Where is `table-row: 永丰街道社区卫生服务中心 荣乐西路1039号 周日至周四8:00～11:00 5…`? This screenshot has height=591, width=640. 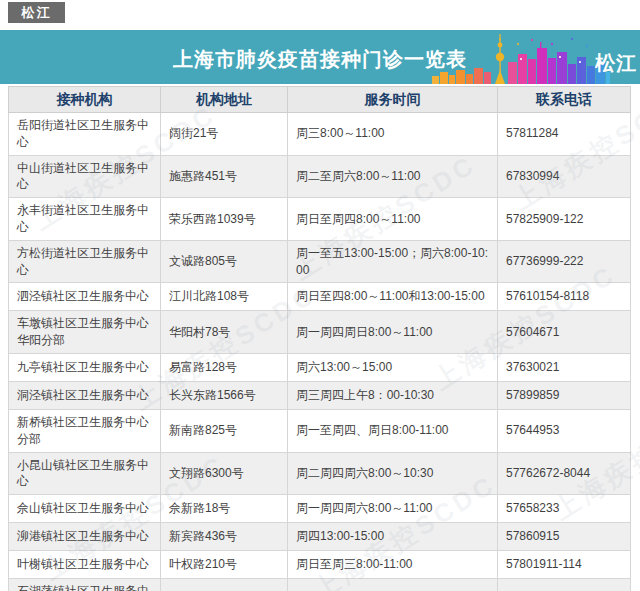
table-row: 永丰街道社区卫生服务中心 荣乐西路1039号 周日至周四8:00～11:00 5… is located at coordinates (320, 220).